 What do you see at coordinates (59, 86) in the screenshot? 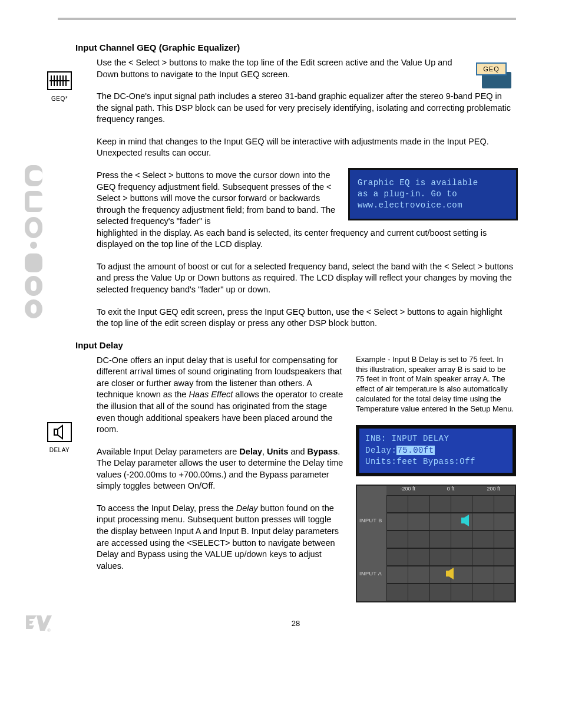
I see `geq-icon: GEQ*` at bounding box center [59, 86].